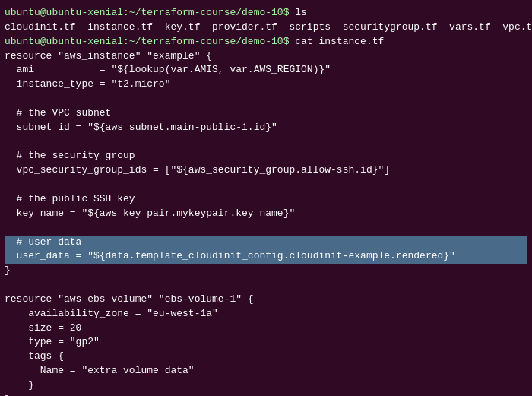 The height and width of the screenshot is (396, 532). What do you see at coordinates (266, 342) in the screenshot?
I see `type-line: type = "gp2"` at bounding box center [266, 342].